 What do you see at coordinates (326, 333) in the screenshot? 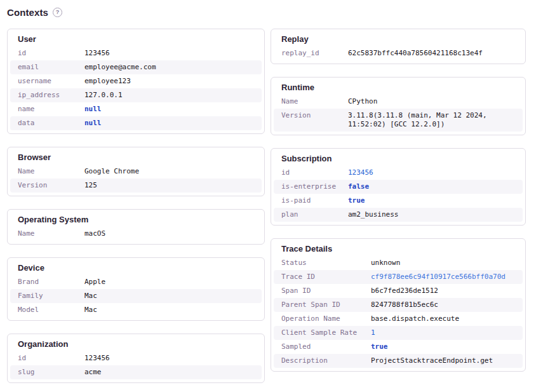
I see `context-key: Client Sample Rate` at bounding box center [326, 333].